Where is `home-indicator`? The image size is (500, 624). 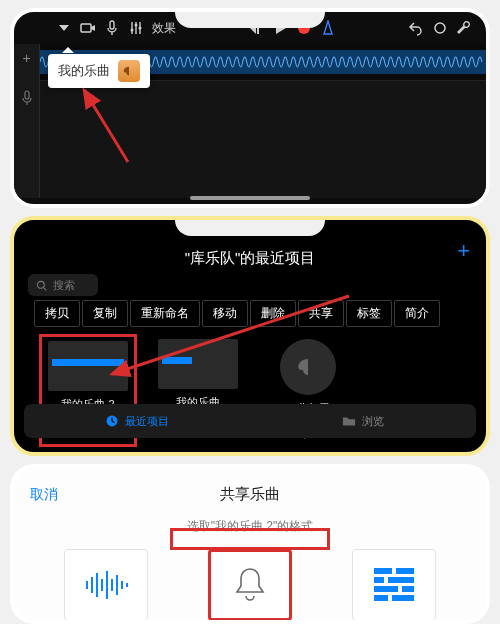 home-indicator is located at coordinates (250, 198).